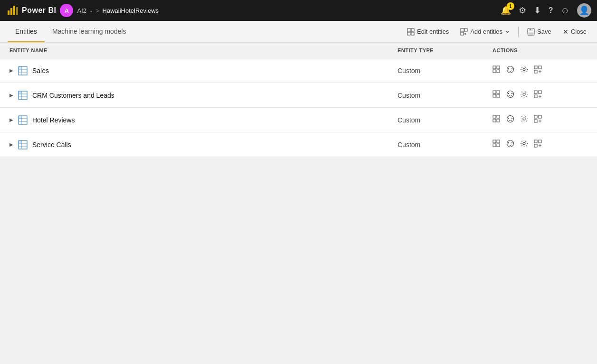  What do you see at coordinates (118, 10) in the screenshot?
I see `breadcrumb: AI2 ⬩ > HawaiiHotelReviews` at bounding box center [118, 10].